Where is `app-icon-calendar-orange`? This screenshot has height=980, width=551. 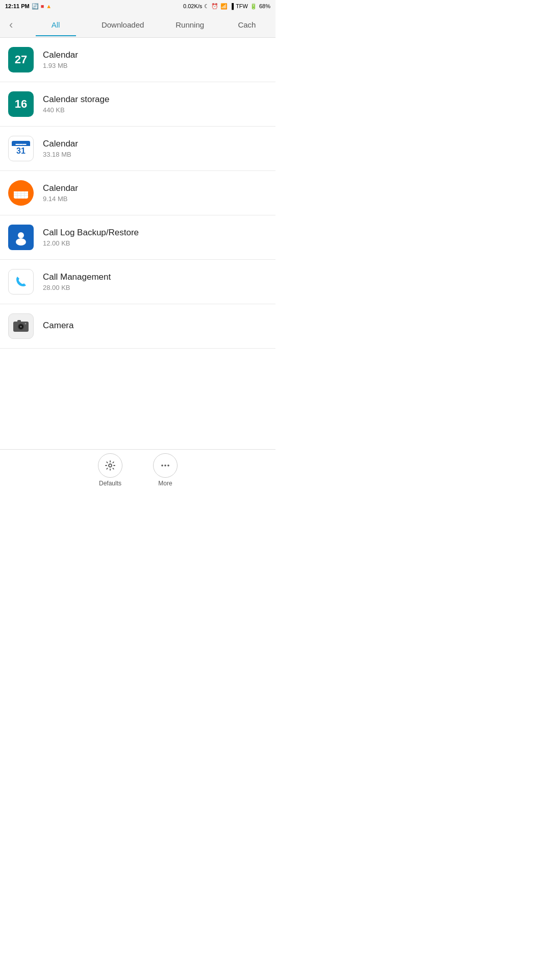
app-icon-calendar-orange is located at coordinates (21, 193).